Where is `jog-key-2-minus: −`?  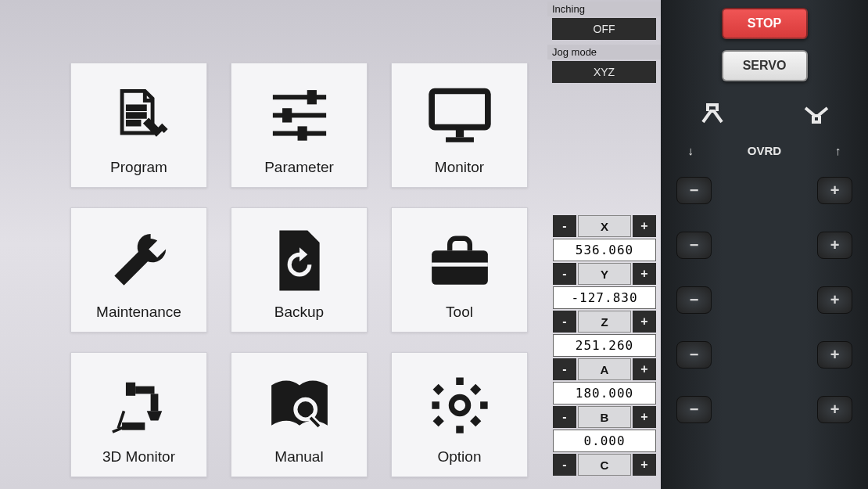
jog-key-2-minus: − is located at coordinates (694, 246).